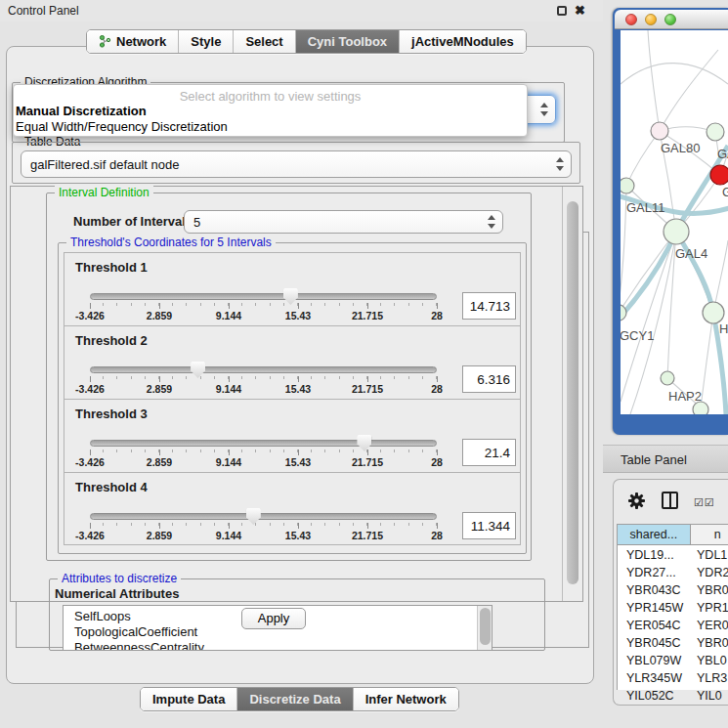 The image size is (728, 728). Describe the element at coordinates (672, 608) in the screenshot. I see `table-row: YPR145WYPR1` at that location.